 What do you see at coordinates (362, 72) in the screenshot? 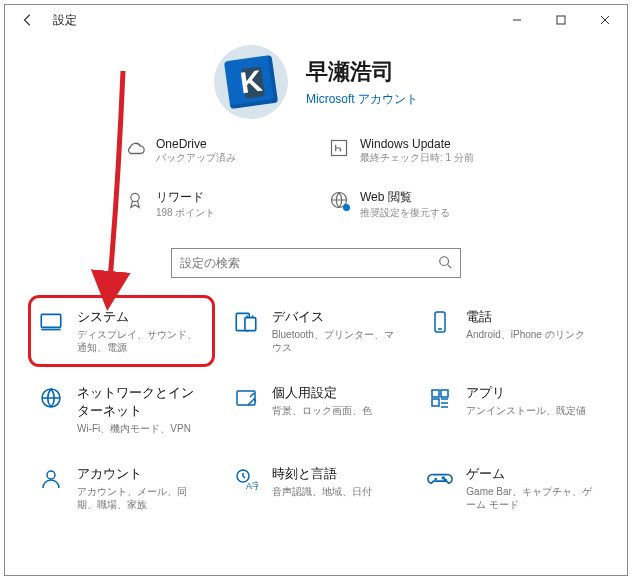
I see `user-name: 早瀬浩司` at bounding box center [362, 72].